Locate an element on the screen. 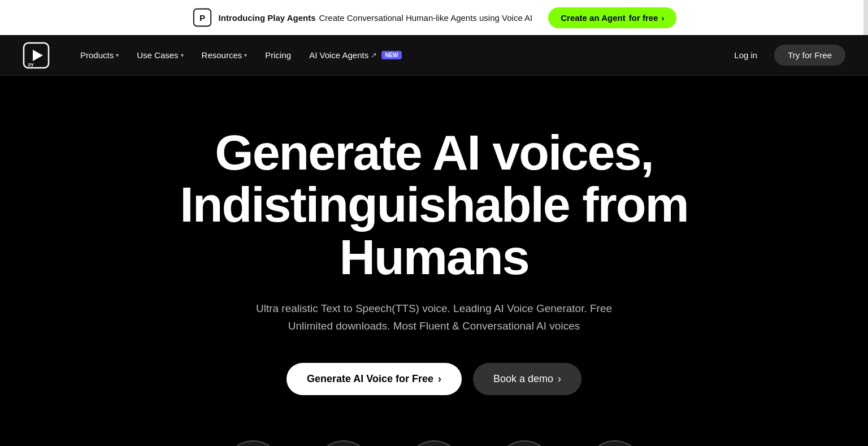 This screenshot has height=446, width=868. nav-logo: py is located at coordinates (36, 55).